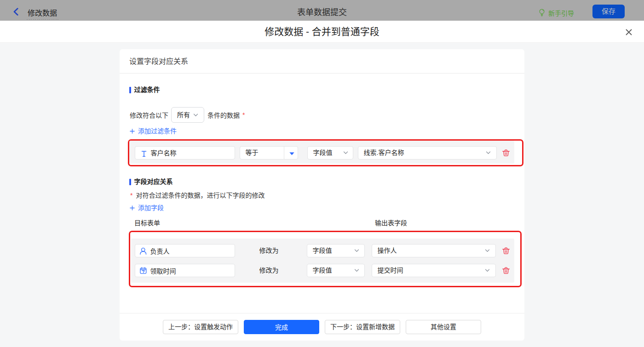  I want to click on mapping-note: * 对符合过滤条件的数据，进行以下字段的修改, so click(197, 196).